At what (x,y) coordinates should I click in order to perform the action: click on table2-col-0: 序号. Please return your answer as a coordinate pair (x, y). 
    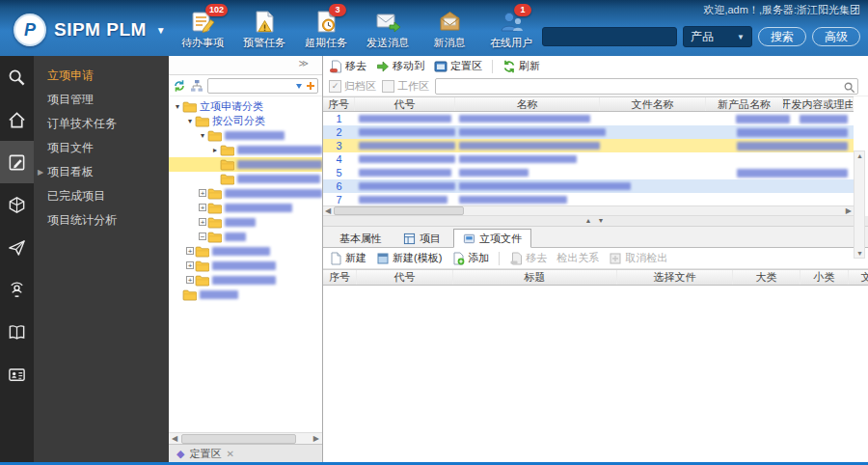
    Looking at the image, I should click on (339, 278).